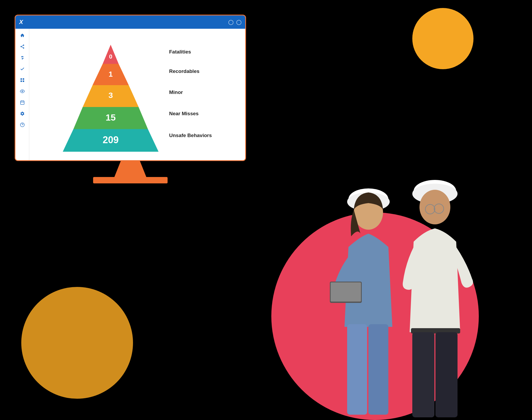 Image resolution: width=532 pixels, height=420 pixels. What do you see at coordinates (22, 47) in the screenshot?
I see `sidebar-item-share` at bounding box center [22, 47].